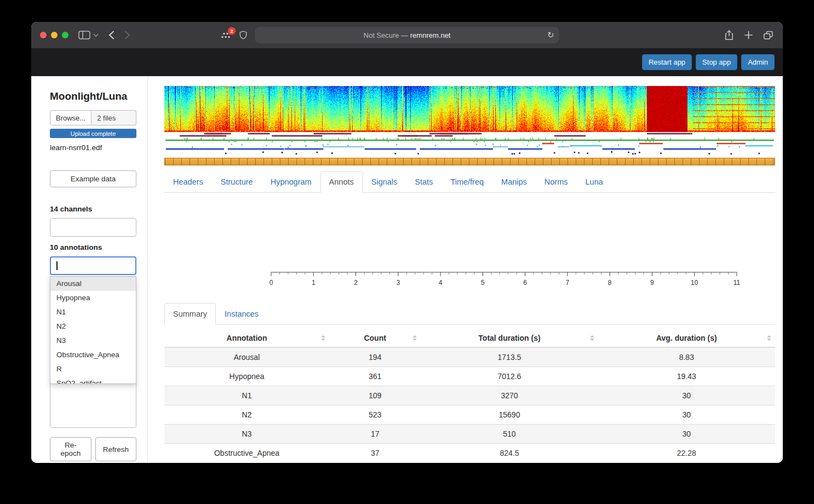  What do you see at coordinates (470, 357) in the screenshot?
I see `table-row: Arousal1941713.58.83` at bounding box center [470, 357].